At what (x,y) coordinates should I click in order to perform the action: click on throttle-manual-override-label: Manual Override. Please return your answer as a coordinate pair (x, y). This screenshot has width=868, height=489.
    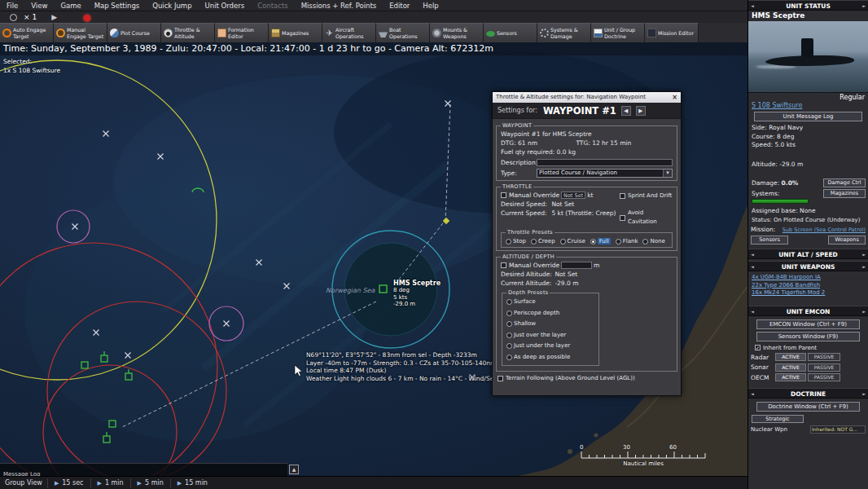
    Looking at the image, I should click on (534, 196).